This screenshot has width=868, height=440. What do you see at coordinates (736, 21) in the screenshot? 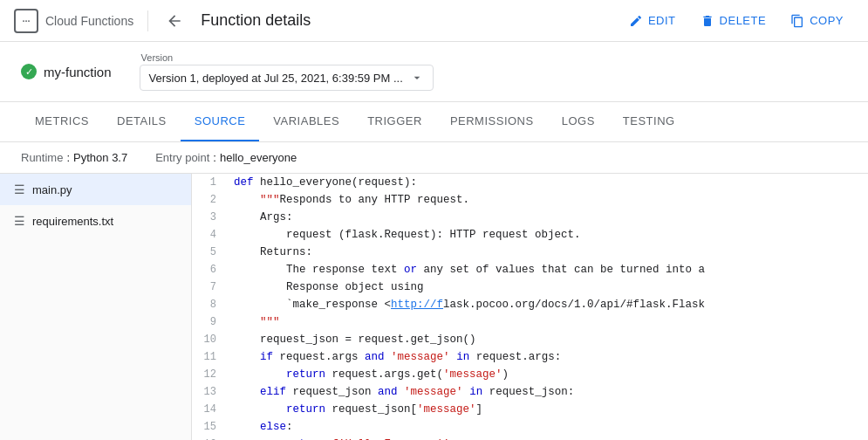
I see `nav-actions: EDIT DELETE COPY` at bounding box center [736, 21].